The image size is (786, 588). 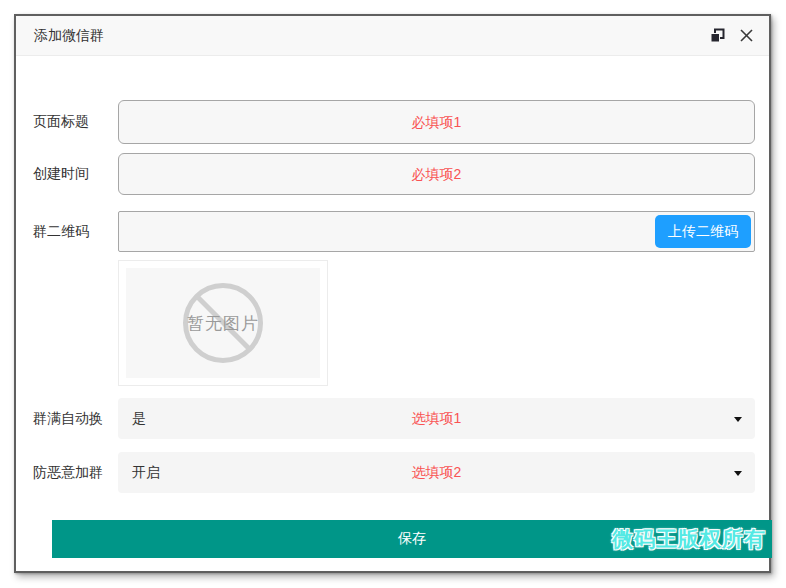 What do you see at coordinates (146, 473) in the screenshot?
I see `select-value: 开启` at bounding box center [146, 473].